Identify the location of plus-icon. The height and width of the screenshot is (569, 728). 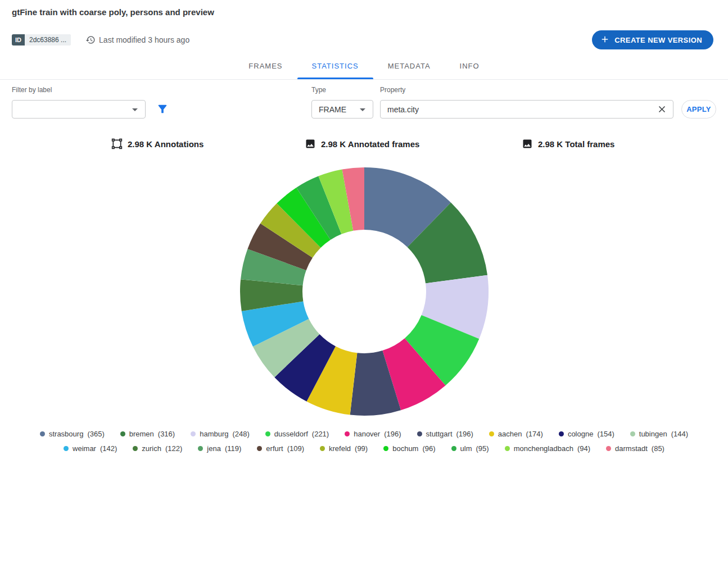
(605, 40).